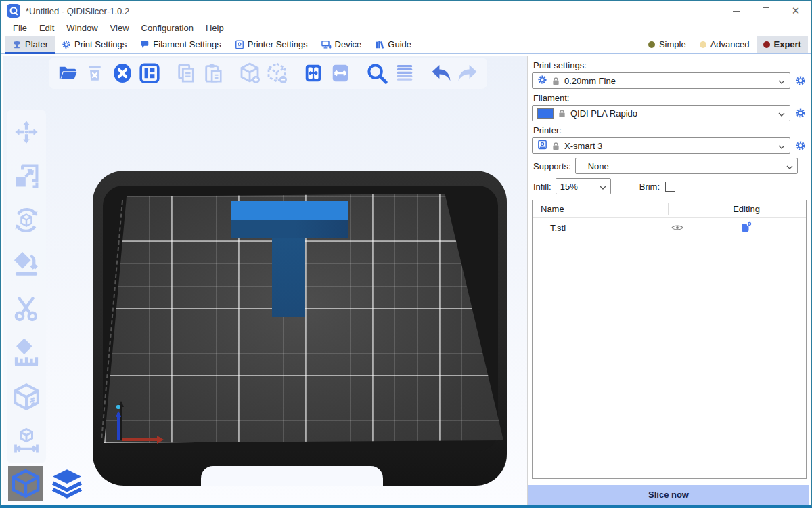 The image size is (812, 508). What do you see at coordinates (26, 353) in the screenshot?
I see `paint-supports-icon` at bounding box center [26, 353].